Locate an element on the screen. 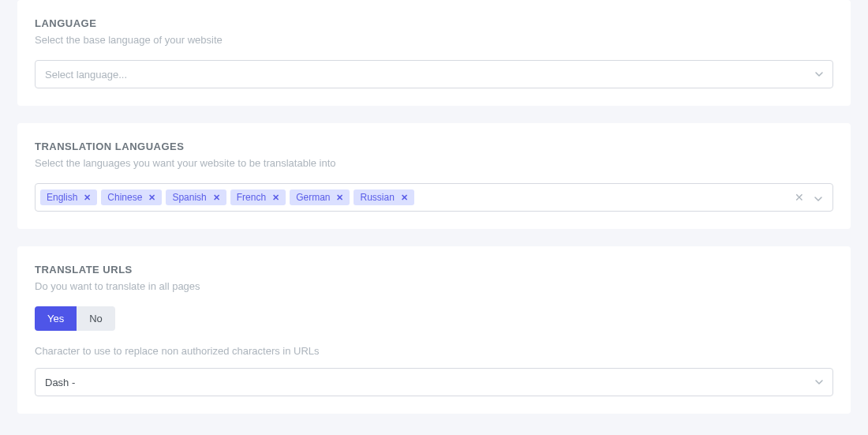  chevron-down-icon is located at coordinates (818, 197).